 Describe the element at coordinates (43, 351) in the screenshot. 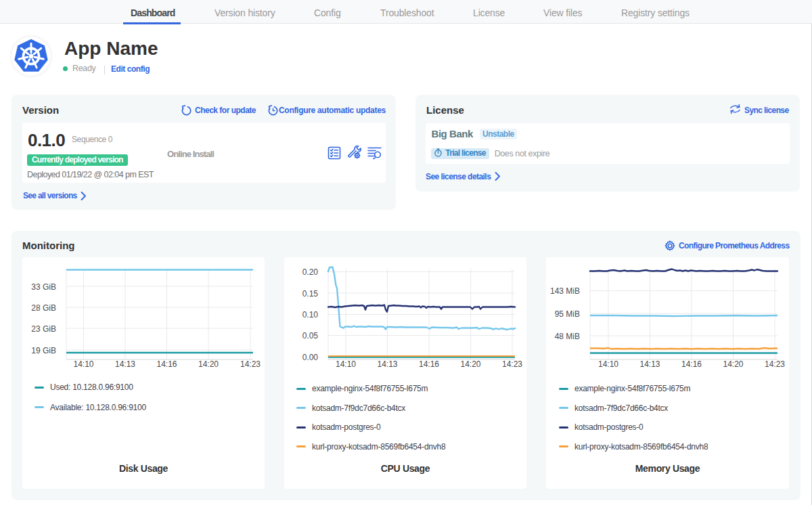

I see `svg-text: 19 GiB` at that location.